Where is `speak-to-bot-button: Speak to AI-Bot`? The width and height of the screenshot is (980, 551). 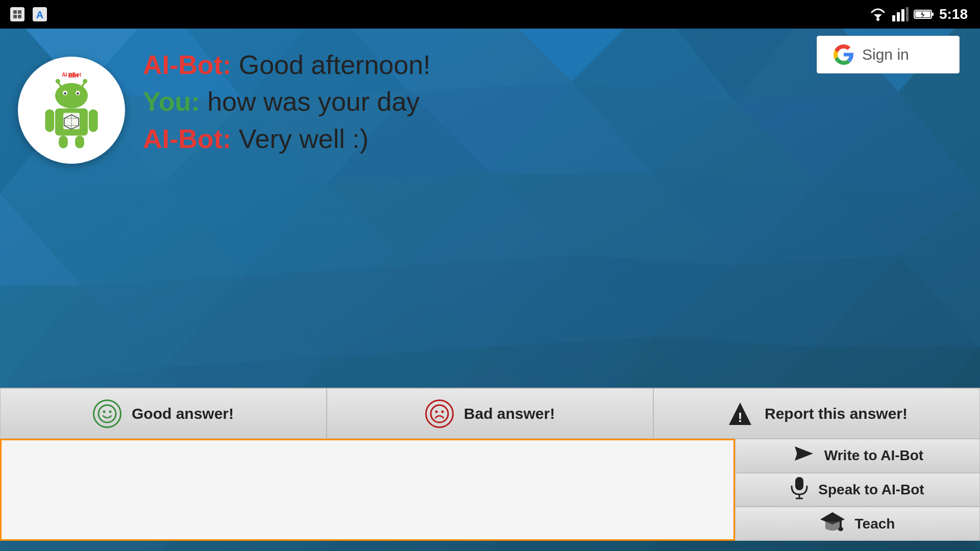 speak-to-bot-button: Speak to AI-Bot is located at coordinates (857, 490).